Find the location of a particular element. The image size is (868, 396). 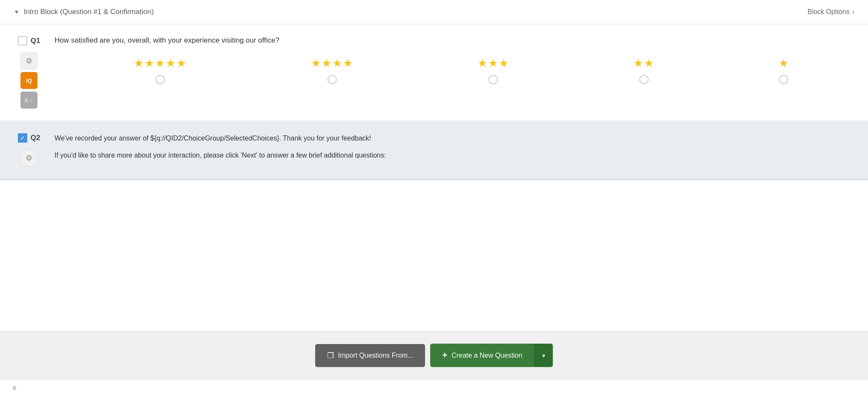

bottom-bar: ❐ Import Questions From... + Create a Ne… is located at coordinates (434, 355).